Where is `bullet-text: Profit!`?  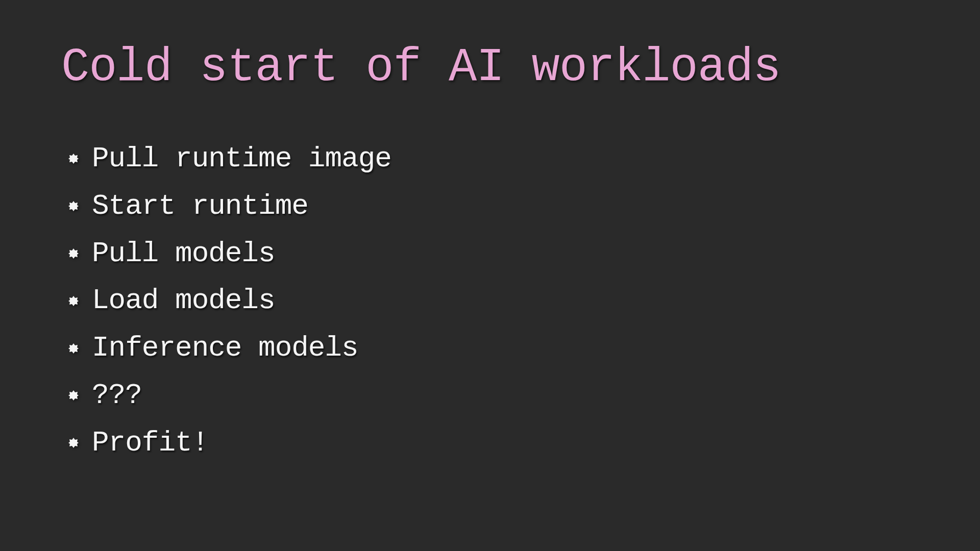
bullet-text: Profit! is located at coordinates (150, 443).